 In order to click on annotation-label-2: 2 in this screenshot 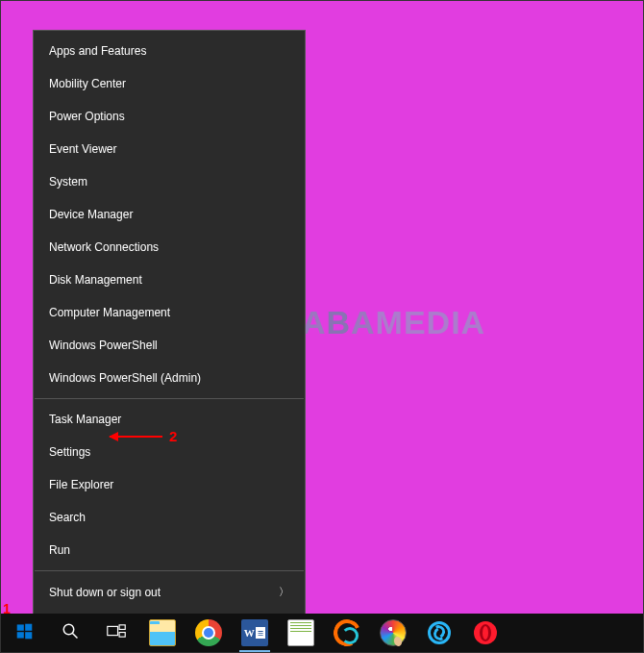, I will do `click(173, 437)`.